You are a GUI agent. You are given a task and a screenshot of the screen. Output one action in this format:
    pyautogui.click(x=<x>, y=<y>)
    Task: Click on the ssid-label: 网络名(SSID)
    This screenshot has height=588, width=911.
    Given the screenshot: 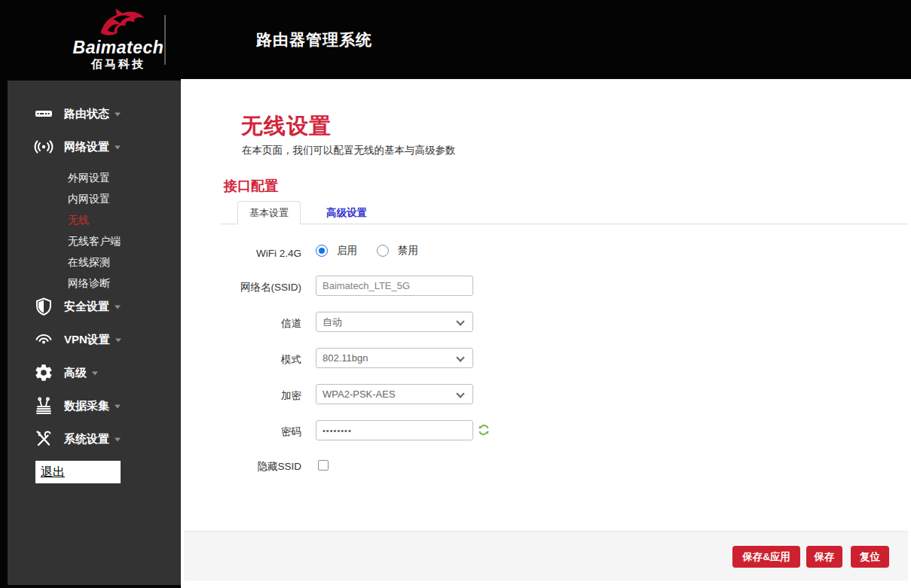 What is the action you would take?
    pyautogui.click(x=241, y=288)
    